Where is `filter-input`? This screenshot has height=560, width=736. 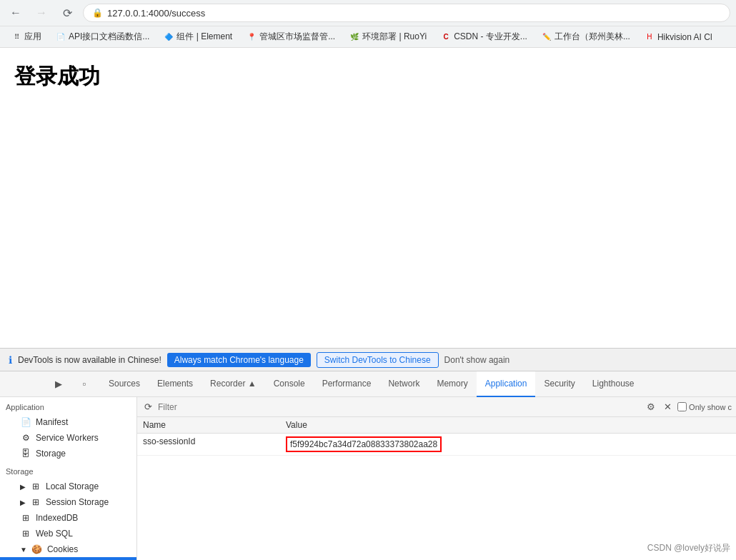
filter-input is located at coordinates (399, 407).